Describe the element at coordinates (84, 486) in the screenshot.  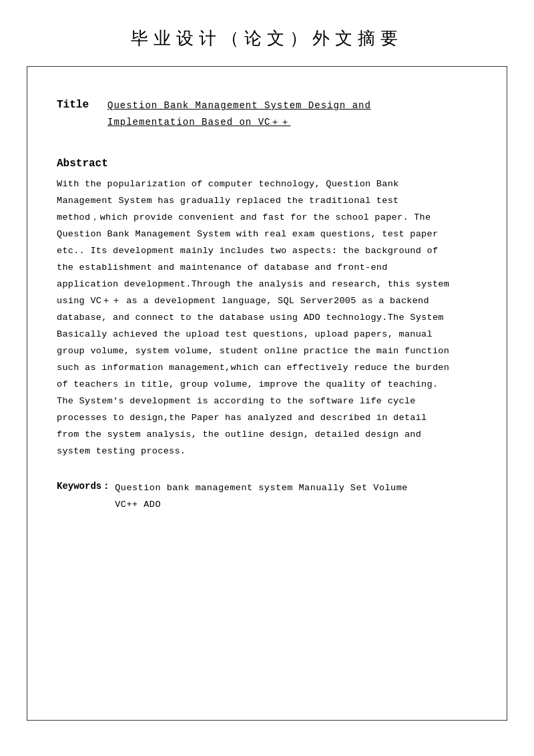
I see `keywords-label: Keywords：` at that location.